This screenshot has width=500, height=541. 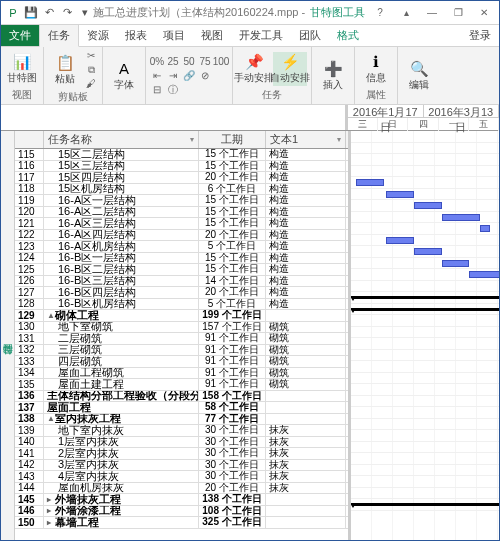 What do you see at coordinates (157, 62) in the screenshot?
I see `pct-0-icon: 0%` at bounding box center [157, 62].